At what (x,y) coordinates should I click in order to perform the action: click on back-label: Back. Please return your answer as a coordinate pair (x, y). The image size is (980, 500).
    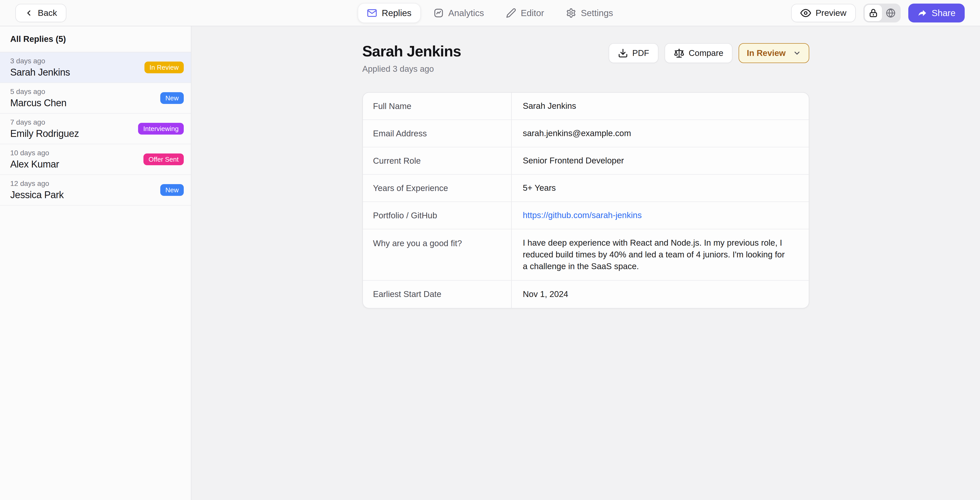
    Looking at the image, I should click on (47, 13).